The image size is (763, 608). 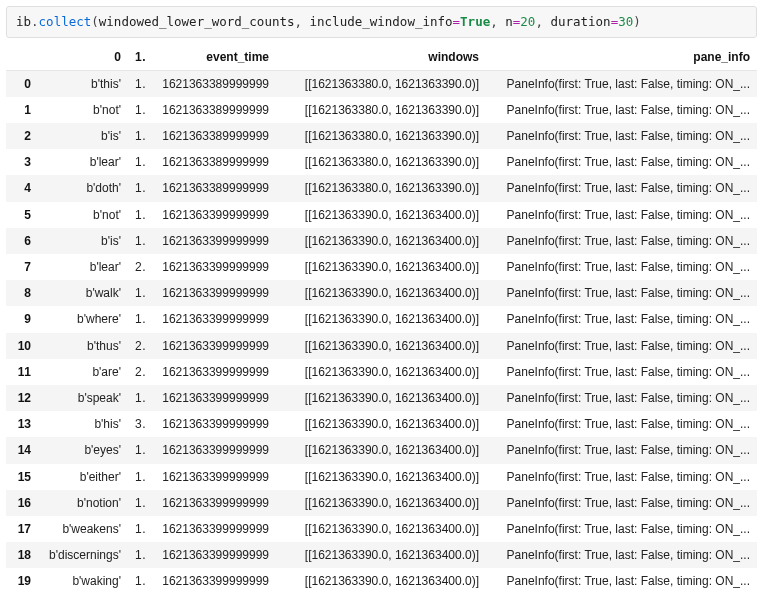 What do you see at coordinates (22, 555) in the screenshot?
I see `row-index: 18` at bounding box center [22, 555].